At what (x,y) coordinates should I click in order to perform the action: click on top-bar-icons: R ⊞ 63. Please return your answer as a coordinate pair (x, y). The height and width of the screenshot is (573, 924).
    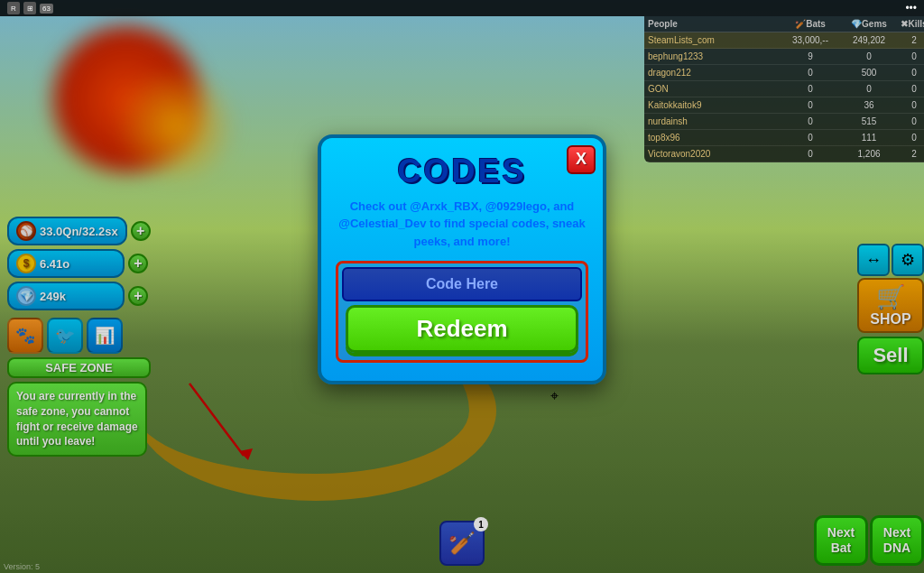
    Looking at the image, I should click on (31, 8).